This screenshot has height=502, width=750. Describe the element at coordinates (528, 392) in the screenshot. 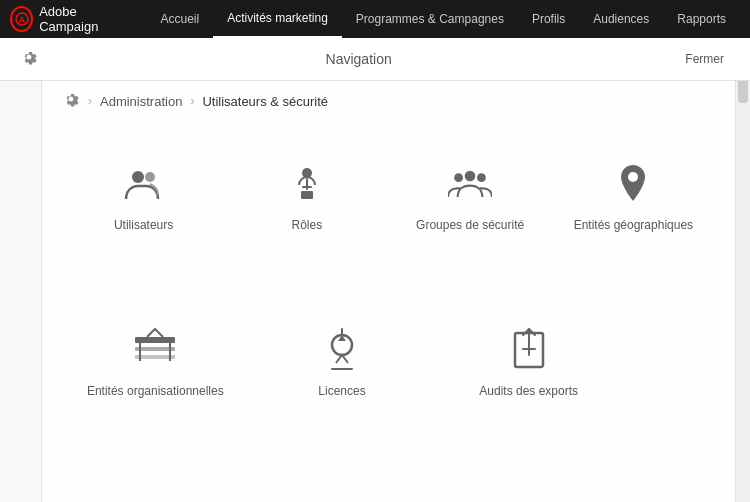

I see `audits-exports-label: Audits des exports` at that location.